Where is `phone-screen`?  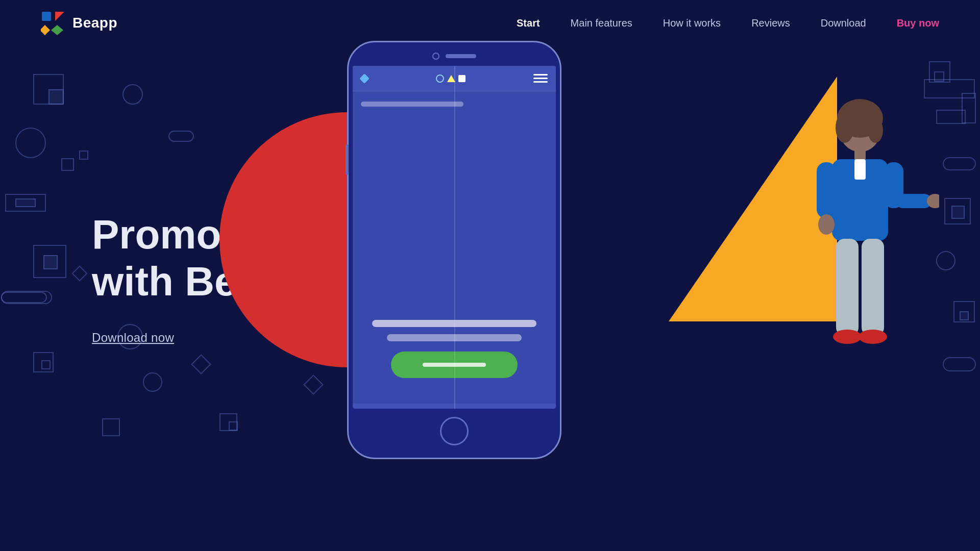
phone-screen is located at coordinates (454, 237).